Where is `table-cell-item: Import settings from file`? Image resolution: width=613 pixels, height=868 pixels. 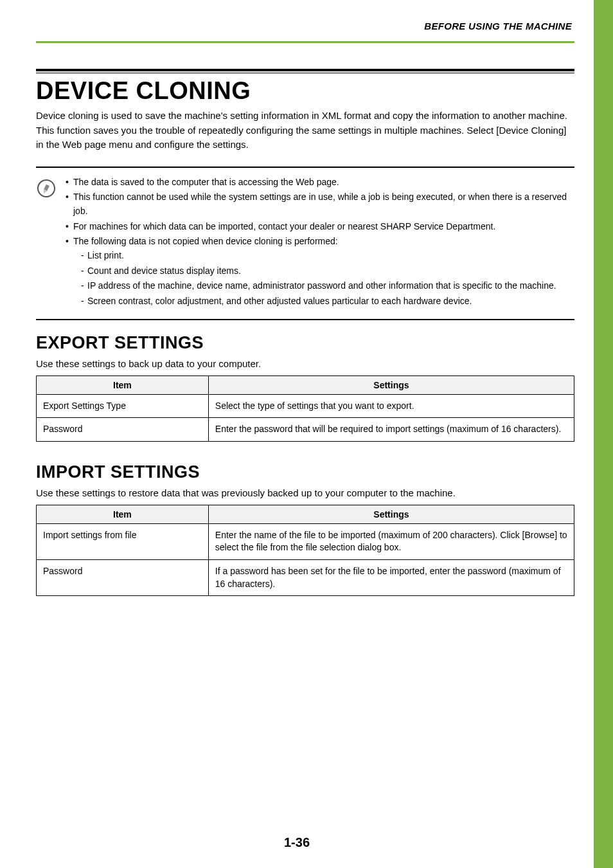 table-cell-item: Import settings from file is located at coordinates (123, 541).